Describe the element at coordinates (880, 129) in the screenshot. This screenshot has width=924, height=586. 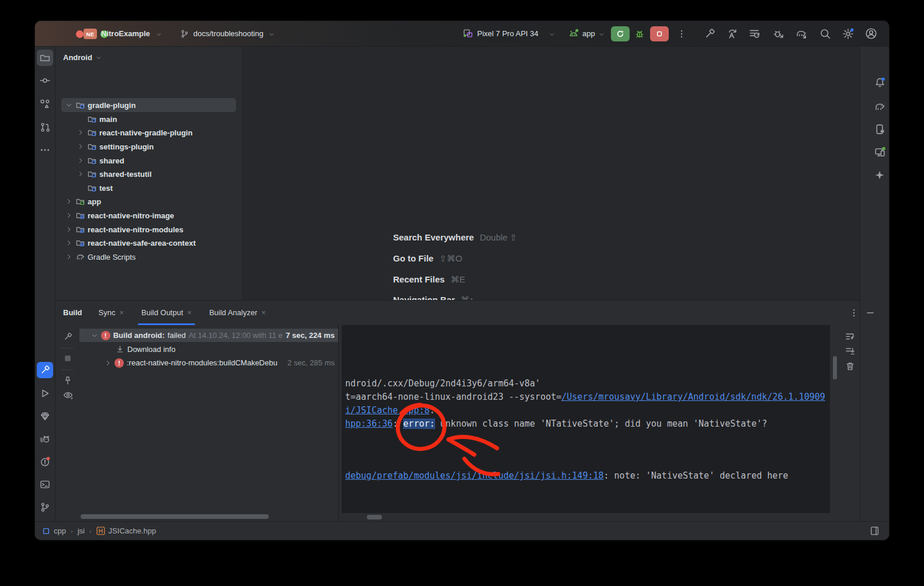
I see `tool-device-manager` at that location.